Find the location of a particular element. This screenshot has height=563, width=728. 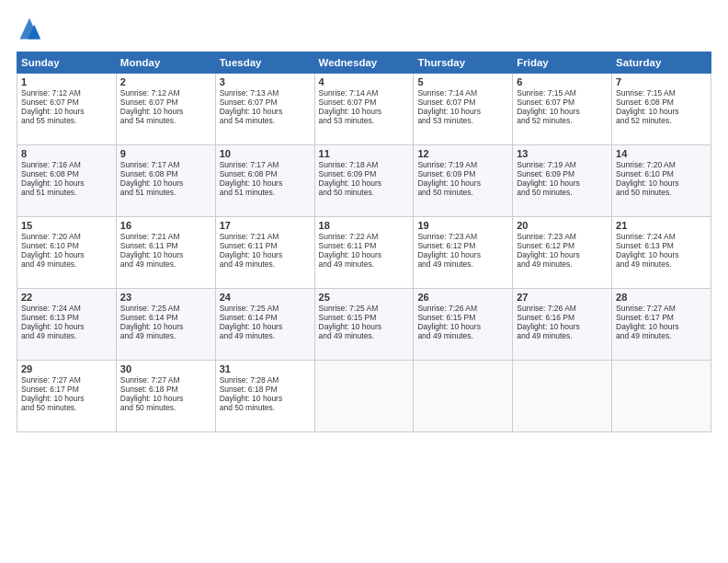

week-row-3: 15Sunrise: 7:20 AMSunset: 6:10 PMDayligh… is located at coordinates (364, 253).